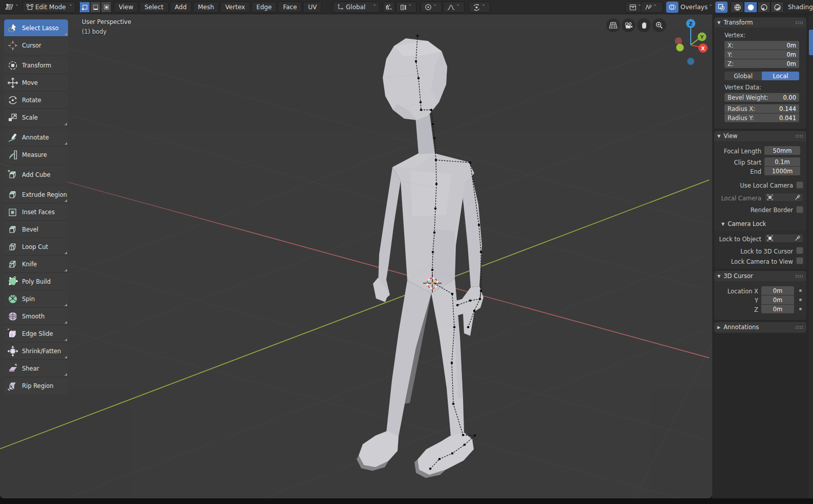  Describe the element at coordinates (65, 357) in the screenshot. I see `subtool-indicator-icon` at that location.